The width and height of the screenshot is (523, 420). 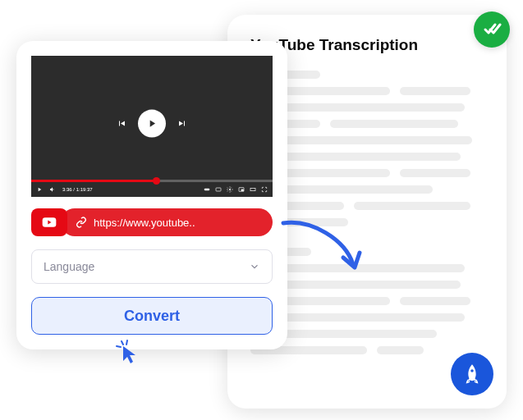 What do you see at coordinates (230, 189) in the screenshot?
I see `settings-icon` at bounding box center [230, 189].